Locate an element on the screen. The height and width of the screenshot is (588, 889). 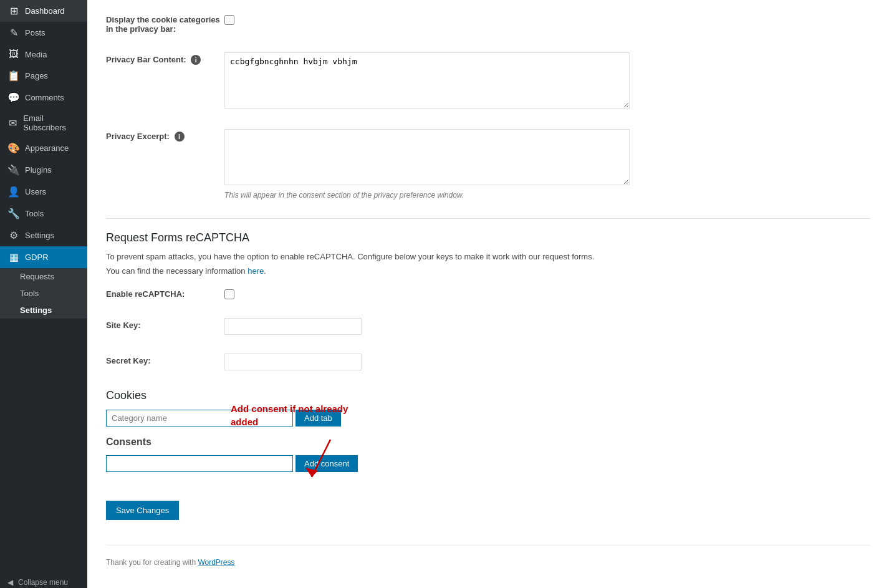
category-name-input is located at coordinates (199, 418).